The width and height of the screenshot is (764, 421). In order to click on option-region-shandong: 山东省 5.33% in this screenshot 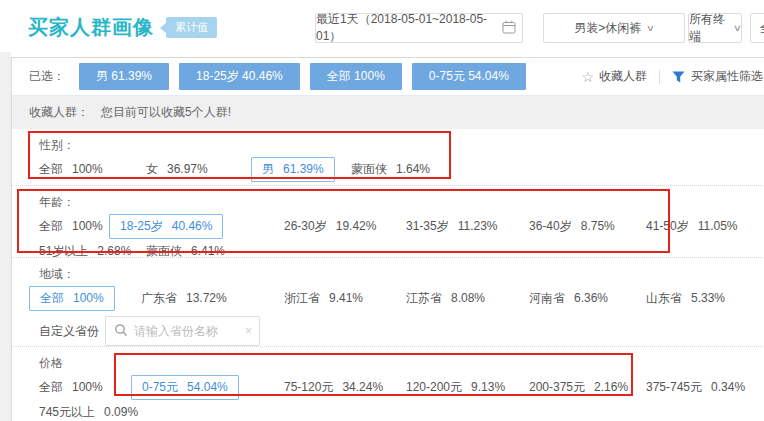, I will do `click(686, 298)`.